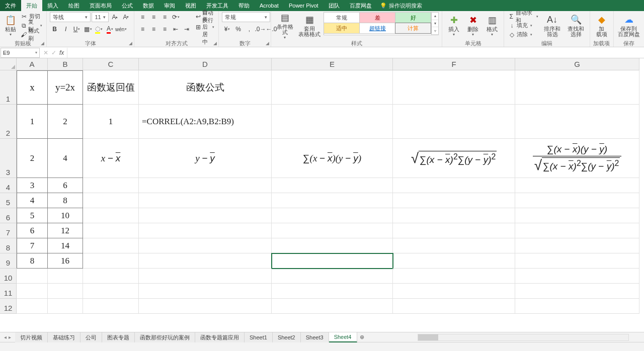 This screenshot has width=644, height=351. Describe the element at coordinates (332, 122) in the screenshot. I see `cell-E2` at that location.